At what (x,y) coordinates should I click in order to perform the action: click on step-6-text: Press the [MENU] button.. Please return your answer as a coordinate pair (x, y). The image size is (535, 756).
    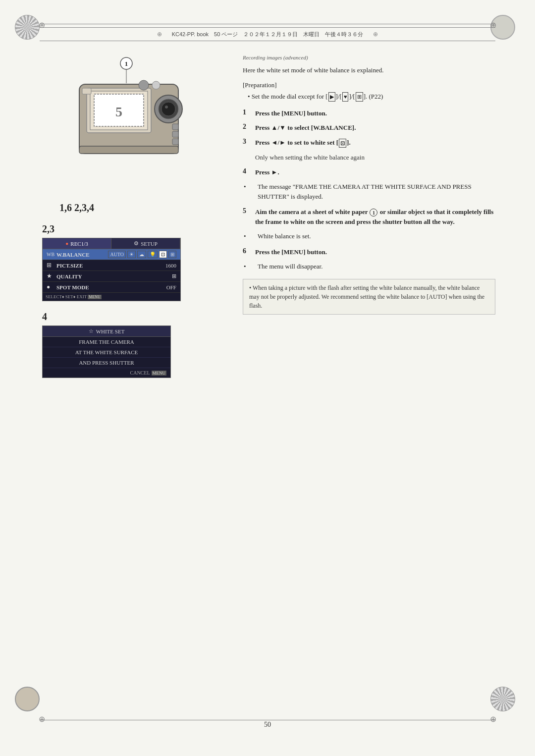
    Looking at the image, I should click on (291, 252).